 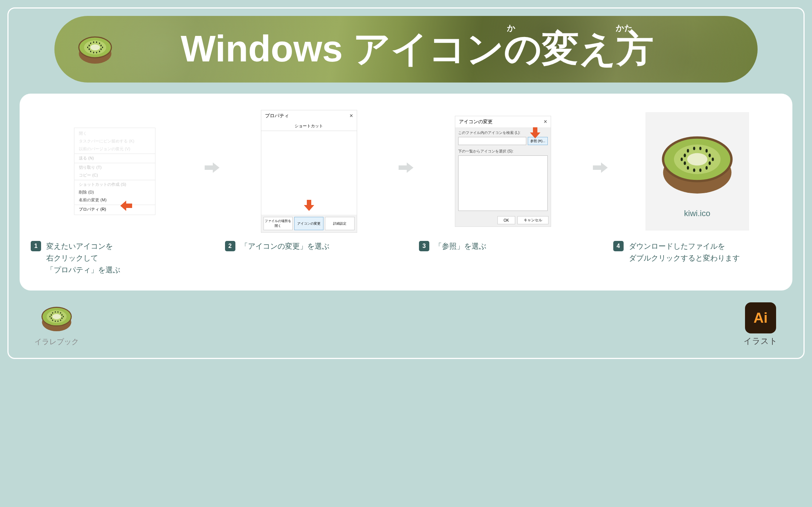 I want to click on ruby-1: か, so click(x=511, y=28).